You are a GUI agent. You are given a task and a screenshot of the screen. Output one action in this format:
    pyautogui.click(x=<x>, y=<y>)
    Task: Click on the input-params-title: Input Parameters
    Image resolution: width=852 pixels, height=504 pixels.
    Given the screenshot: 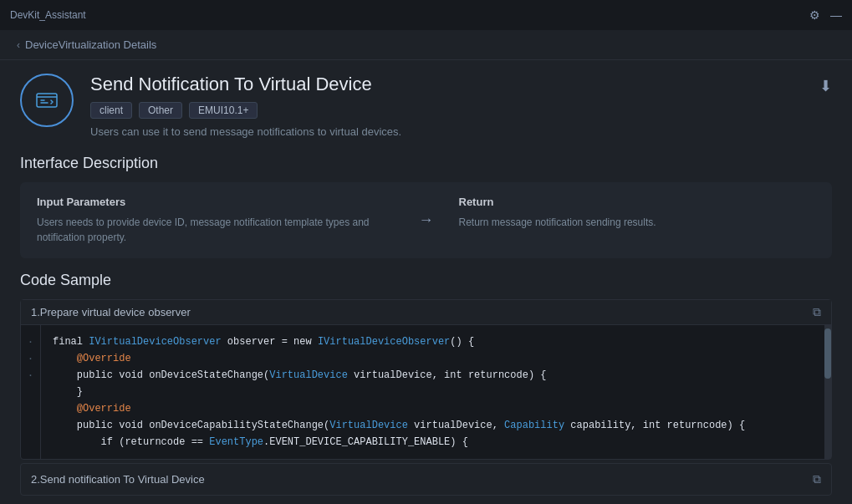 What is the action you would take?
    pyautogui.click(x=216, y=202)
    